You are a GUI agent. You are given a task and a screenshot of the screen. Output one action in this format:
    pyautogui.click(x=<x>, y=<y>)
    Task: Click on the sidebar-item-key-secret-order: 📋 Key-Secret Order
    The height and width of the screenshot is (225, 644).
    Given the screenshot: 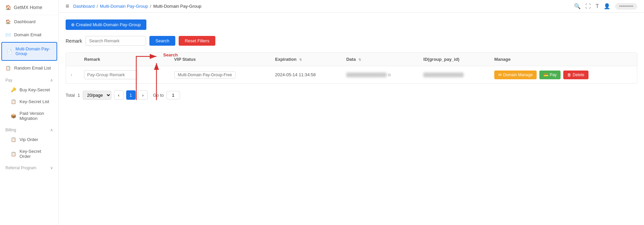 What is the action you would take?
    pyautogui.click(x=29, y=154)
    